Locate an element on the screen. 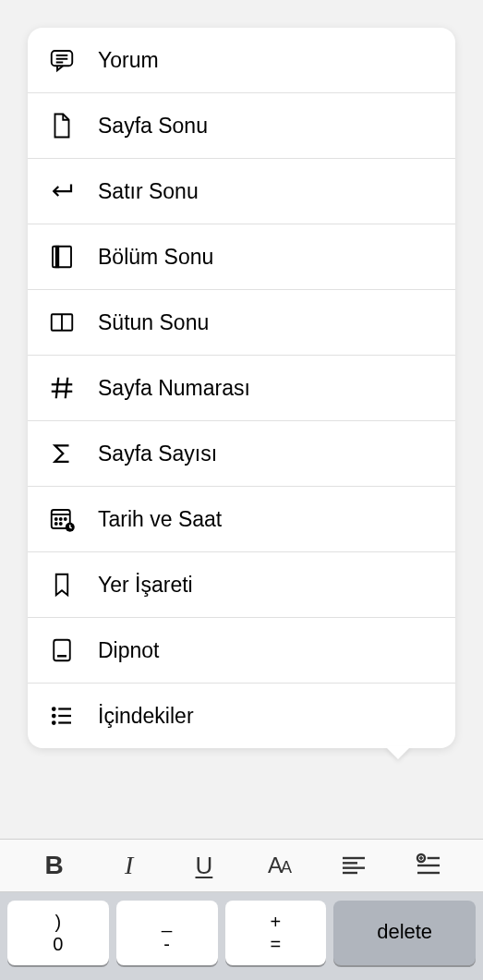 This screenshot has height=980, width=483. menu-label: Satır Sonu is located at coordinates (148, 192).